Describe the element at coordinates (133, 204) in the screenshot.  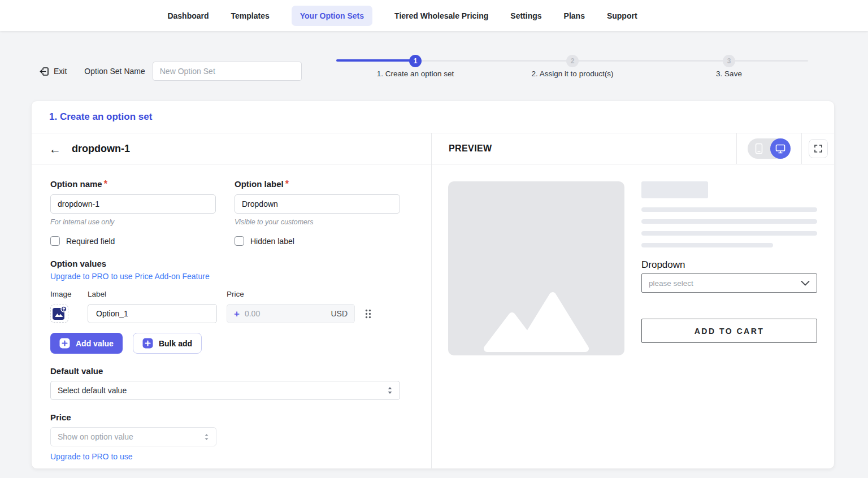
I see `option-name-input` at that location.